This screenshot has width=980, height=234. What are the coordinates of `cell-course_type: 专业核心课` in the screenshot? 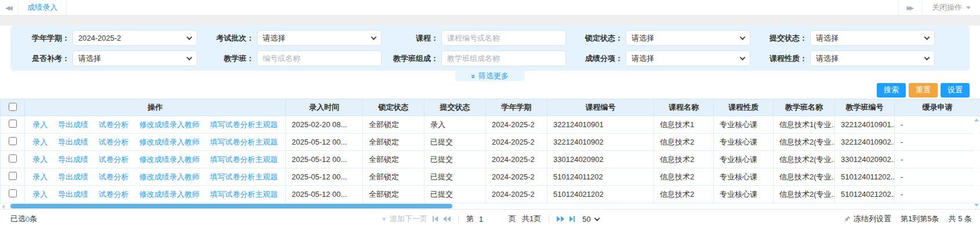 It's located at (743, 195).